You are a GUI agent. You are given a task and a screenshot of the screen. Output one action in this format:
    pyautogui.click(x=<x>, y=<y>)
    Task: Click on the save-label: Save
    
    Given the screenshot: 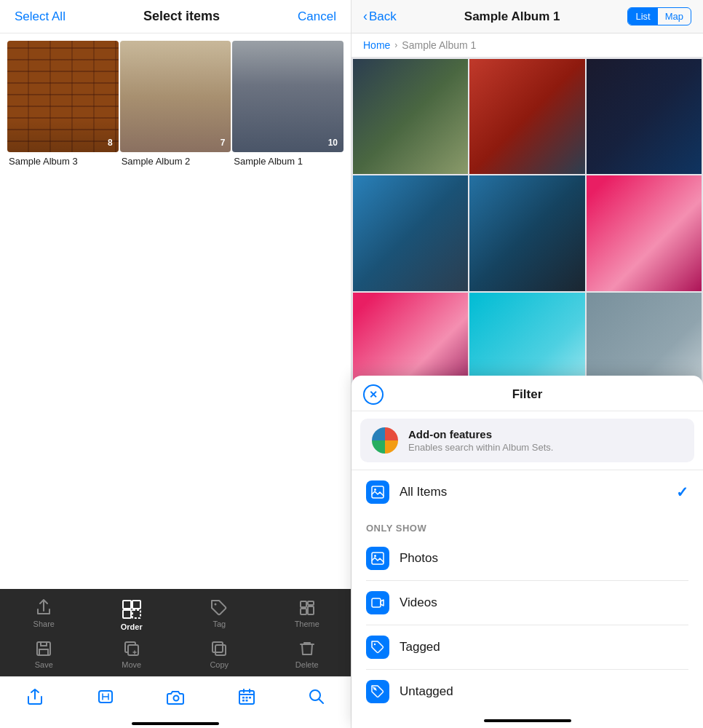 What is the action you would take?
    pyautogui.click(x=44, y=665)
    